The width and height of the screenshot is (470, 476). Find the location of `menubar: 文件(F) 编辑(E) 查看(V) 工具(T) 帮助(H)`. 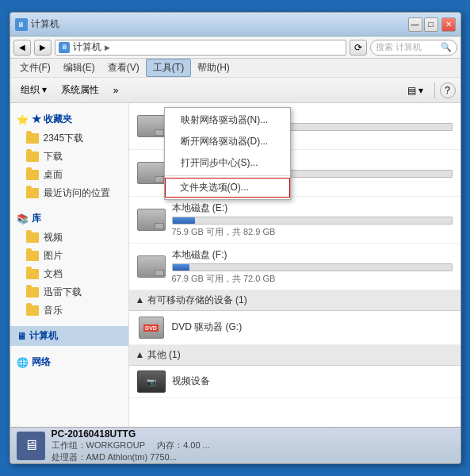

menubar: 文件(F) 编辑(E) 查看(V) 工具(T) 帮助(H) is located at coordinates (235, 68).